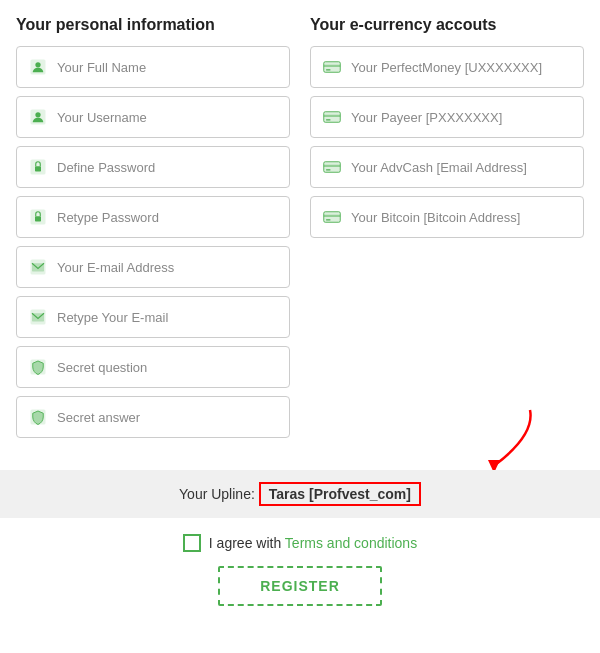  I want to click on retype-password-field: Retype Password, so click(153, 217).